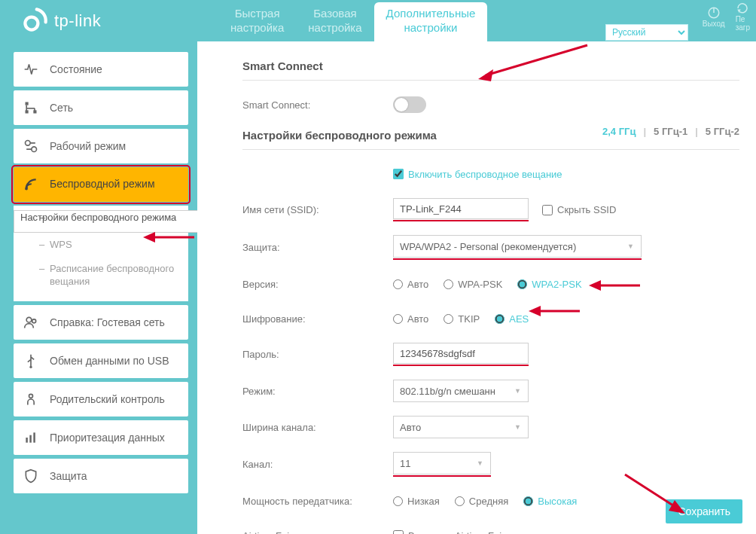 Image resolution: width=756 pixels, height=534 pixels. What do you see at coordinates (318, 354) in the screenshot?
I see `password-label: Пароль:` at bounding box center [318, 354].